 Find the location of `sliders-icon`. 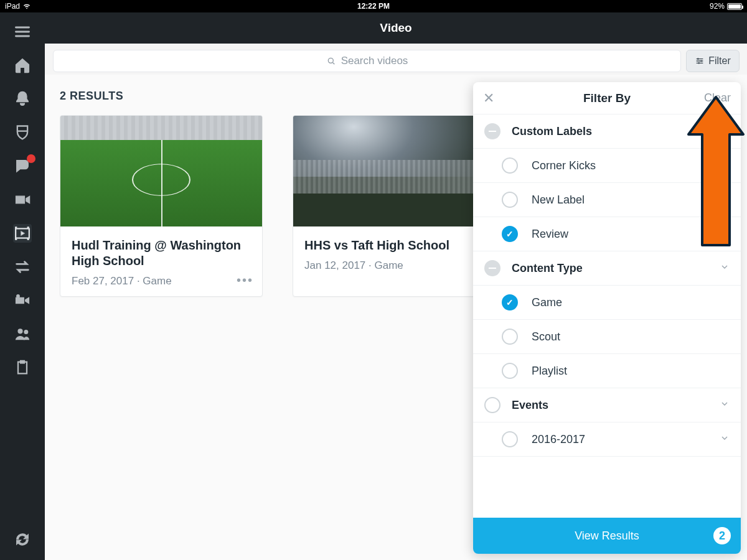

sliders-icon is located at coordinates (700, 61).